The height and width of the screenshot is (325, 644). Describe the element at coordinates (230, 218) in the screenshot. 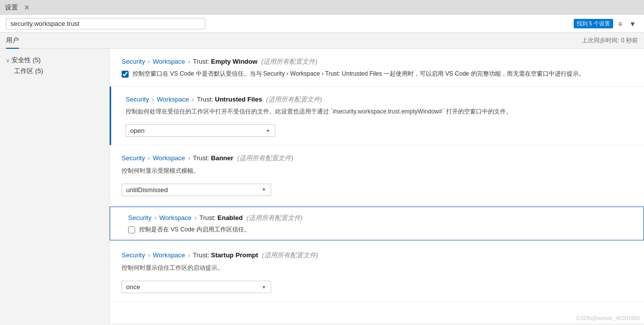

I see `setting-name-enabled: Enabled` at that location.